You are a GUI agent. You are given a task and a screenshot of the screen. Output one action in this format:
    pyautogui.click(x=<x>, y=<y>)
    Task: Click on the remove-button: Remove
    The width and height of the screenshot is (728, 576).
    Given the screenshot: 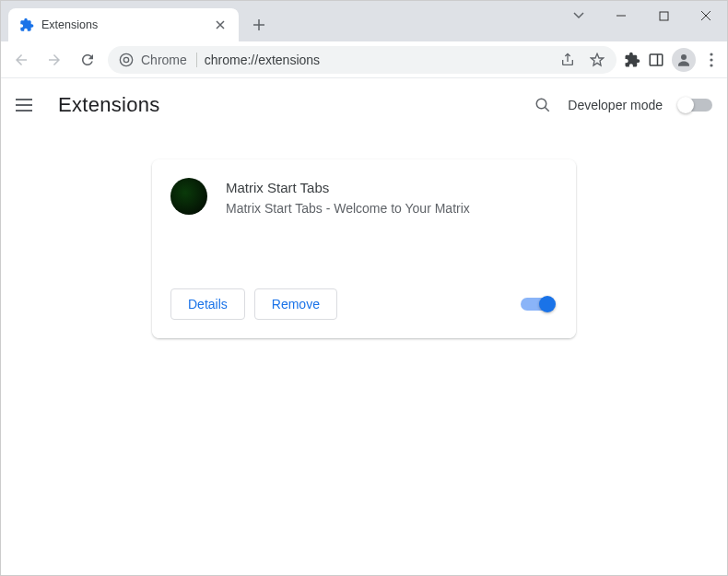 What is the action you would take?
    pyautogui.click(x=296, y=304)
    